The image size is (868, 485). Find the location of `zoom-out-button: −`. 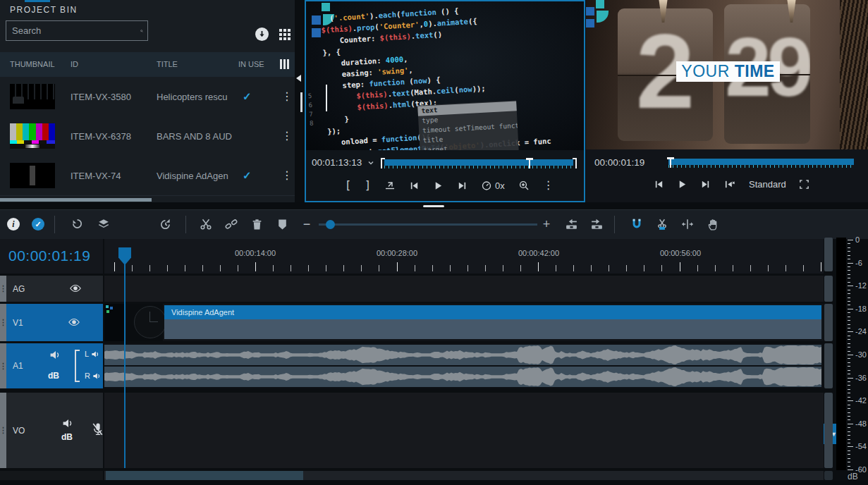

zoom-out-button: − is located at coordinates (307, 224).